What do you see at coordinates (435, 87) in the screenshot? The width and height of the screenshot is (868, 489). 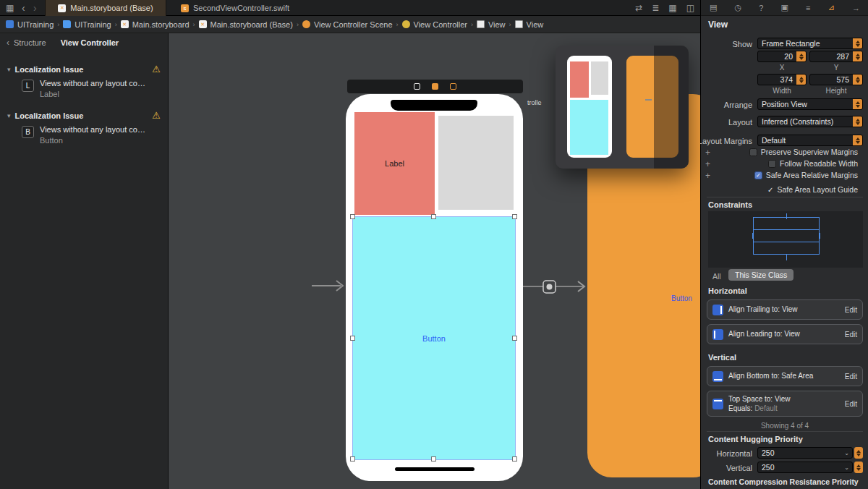 I see `orientation-icon-portrait` at bounding box center [435, 87].